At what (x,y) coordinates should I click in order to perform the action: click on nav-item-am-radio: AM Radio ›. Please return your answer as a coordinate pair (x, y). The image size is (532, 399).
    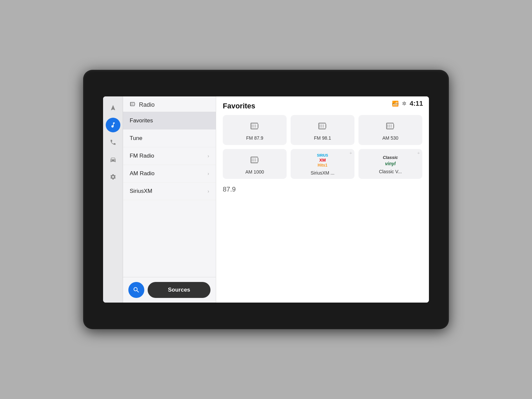
    Looking at the image, I should click on (170, 174).